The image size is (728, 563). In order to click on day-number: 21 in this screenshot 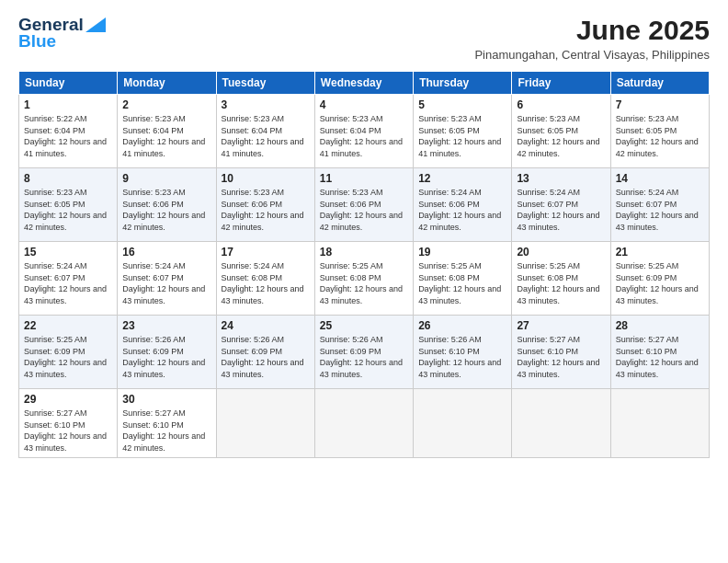, I will do `click(660, 252)`.